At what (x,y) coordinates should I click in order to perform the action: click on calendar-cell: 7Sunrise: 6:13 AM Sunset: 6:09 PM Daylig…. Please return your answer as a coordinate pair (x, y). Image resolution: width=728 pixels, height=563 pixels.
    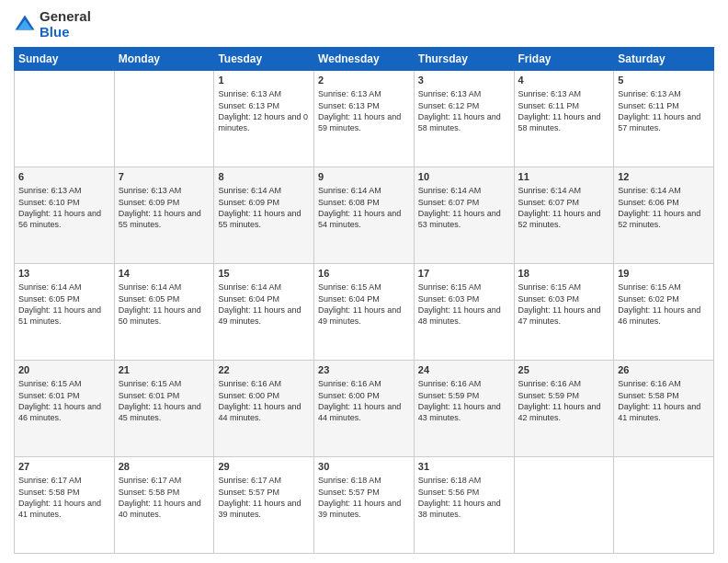
    Looking at the image, I should click on (164, 215).